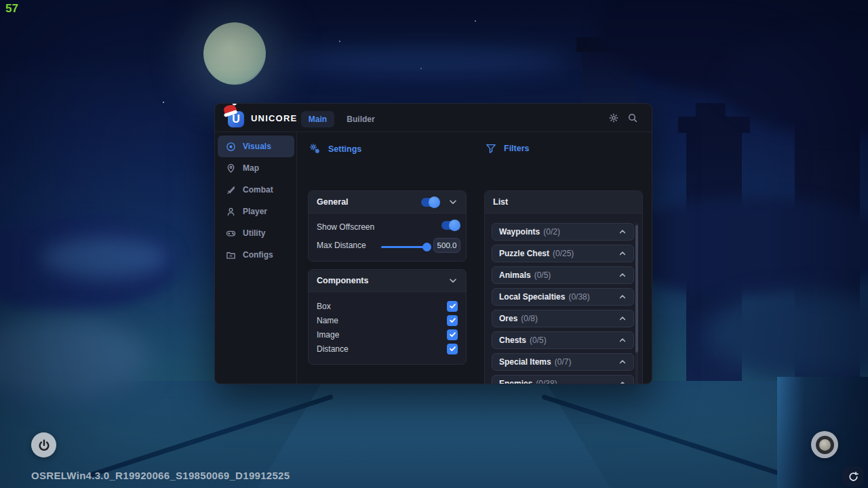 This screenshot has width=868, height=488. I want to click on list-scrollbar-thumb, so click(637, 289).